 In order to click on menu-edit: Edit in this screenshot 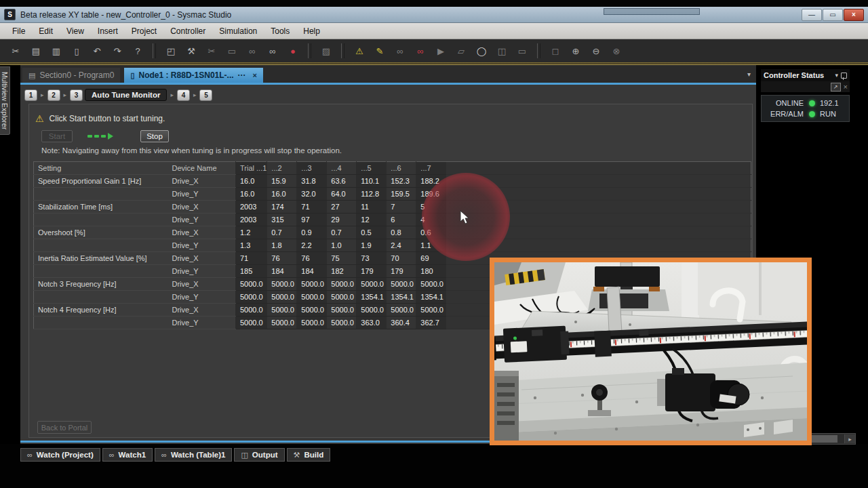, I will do `click(46, 31)`.